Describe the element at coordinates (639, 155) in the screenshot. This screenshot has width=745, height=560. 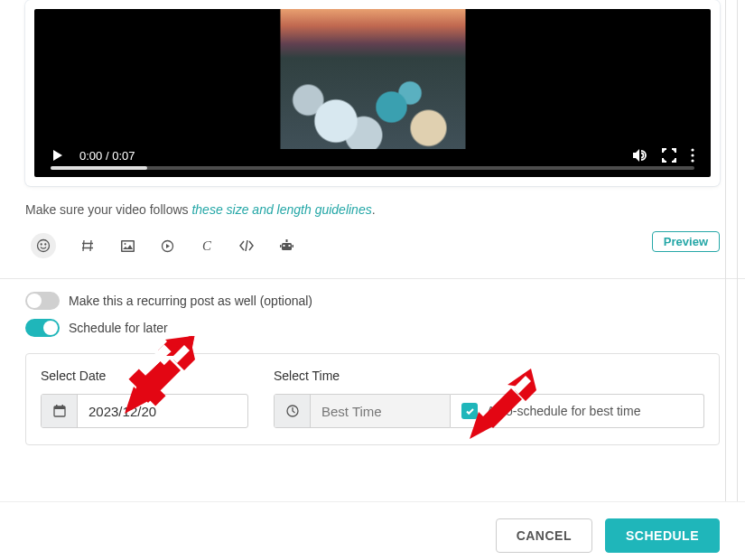
I see `volume-icon` at that location.